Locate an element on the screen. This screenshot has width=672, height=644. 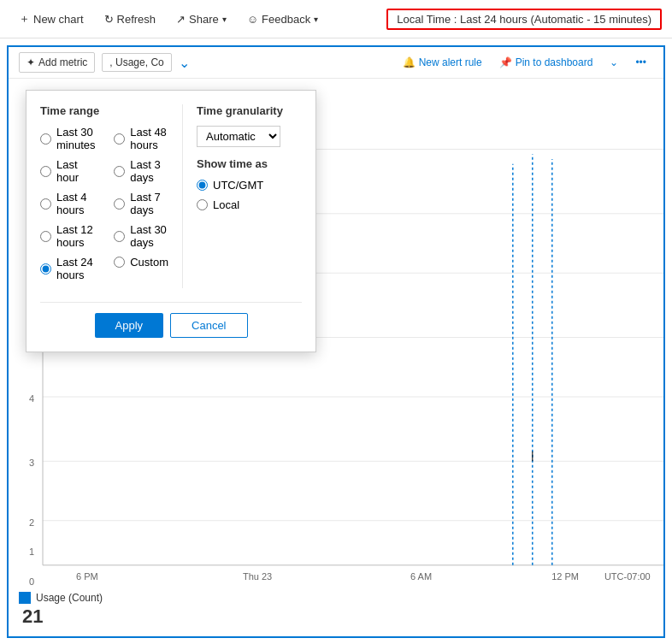
time-range-panel: Time range Last 30 minutes Last hour Las… is located at coordinates (104, 197).